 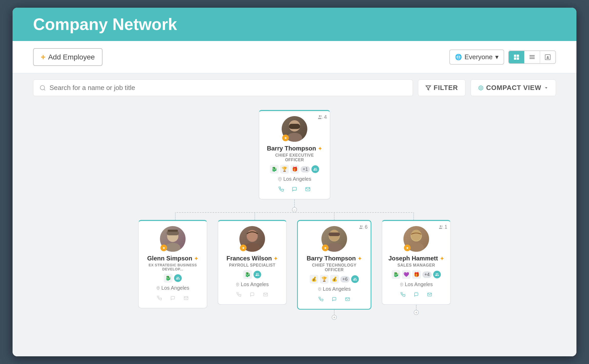 I want to click on compact-view-icon, so click(x=481, y=88).